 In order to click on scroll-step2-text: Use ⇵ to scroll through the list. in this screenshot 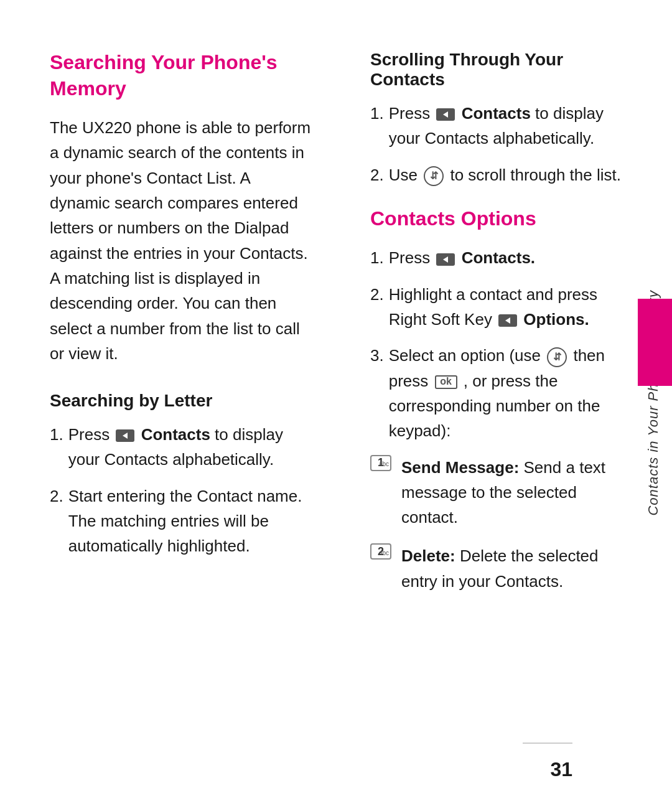, I will do `click(511, 175)`.